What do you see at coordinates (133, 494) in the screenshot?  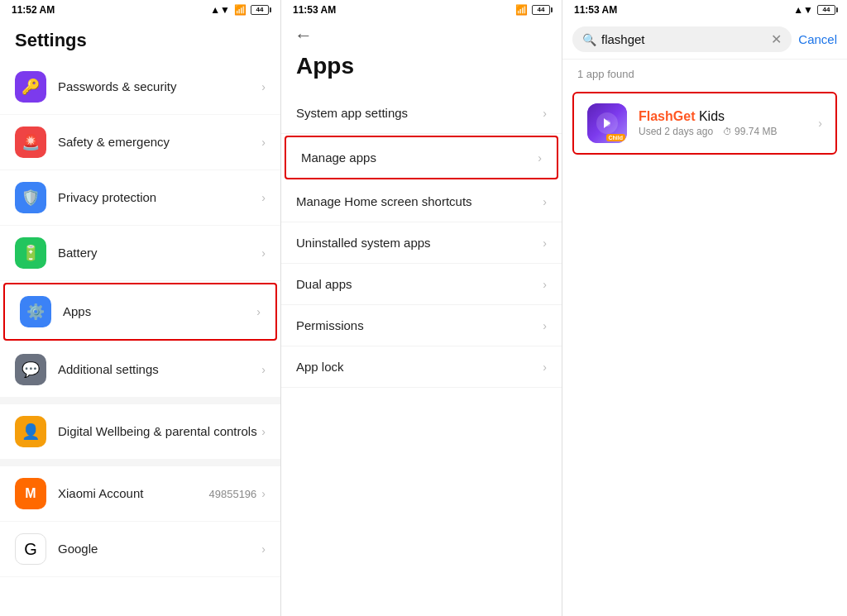 I see `xiaomi-label: Xiaomi Account` at bounding box center [133, 494].